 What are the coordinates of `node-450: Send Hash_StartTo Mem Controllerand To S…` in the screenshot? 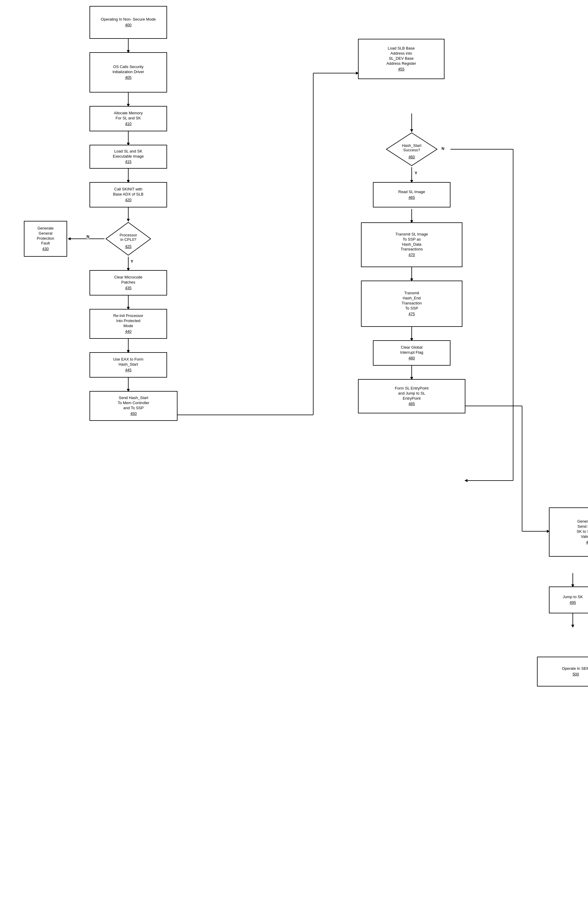 It's located at (133, 406).